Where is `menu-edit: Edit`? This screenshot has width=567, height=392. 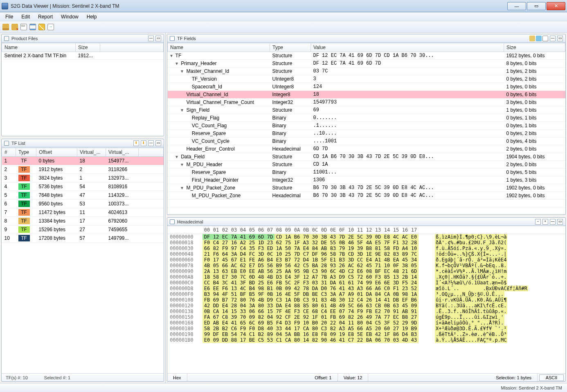
menu-edit: Edit is located at coordinates (25, 17).